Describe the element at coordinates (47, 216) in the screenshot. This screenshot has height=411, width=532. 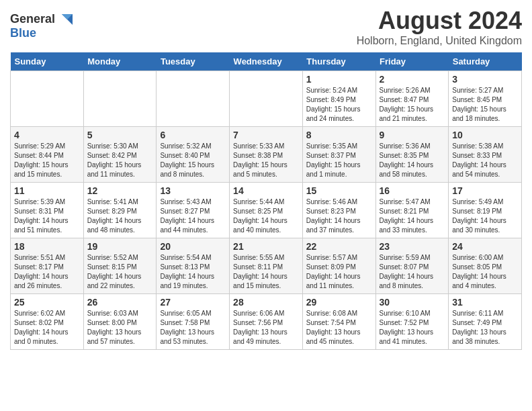
I see `day-info: Sunrise: 5:39 AM Sunset: 8:31 PM Dayligh…` at that location.